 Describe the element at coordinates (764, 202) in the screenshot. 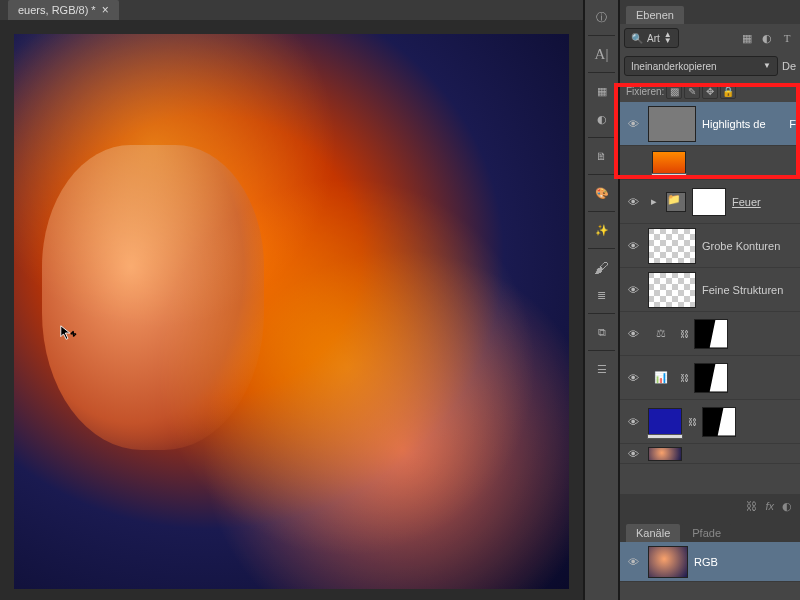

I see `layer-name: Feuer` at that location.